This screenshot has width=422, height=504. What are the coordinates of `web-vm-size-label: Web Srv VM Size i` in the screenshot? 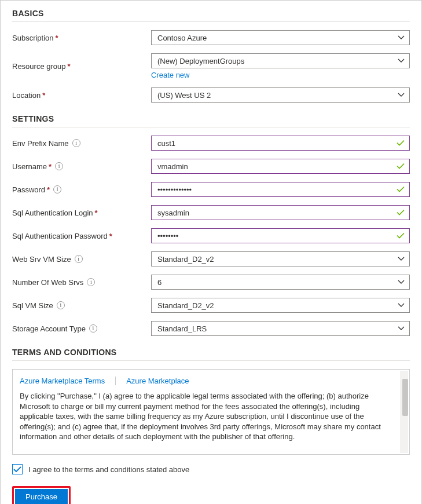 It's located at (82, 260).